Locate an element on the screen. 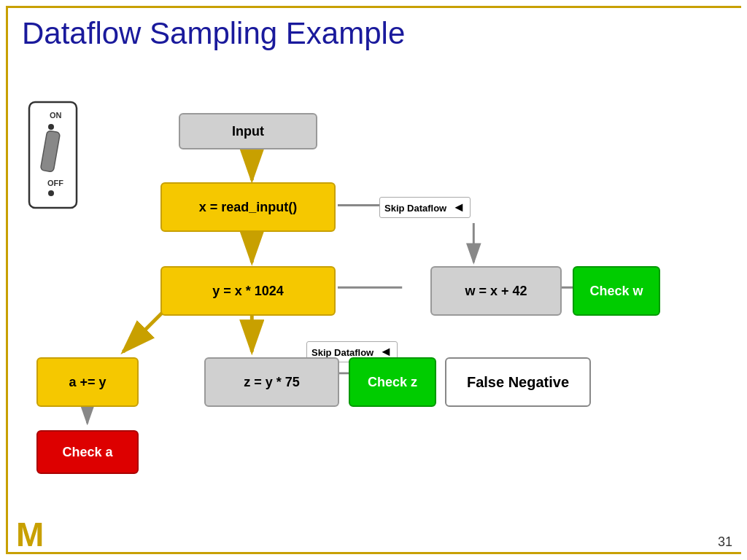 The width and height of the screenshot is (747, 560). check-w-box: Check w is located at coordinates (616, 291).